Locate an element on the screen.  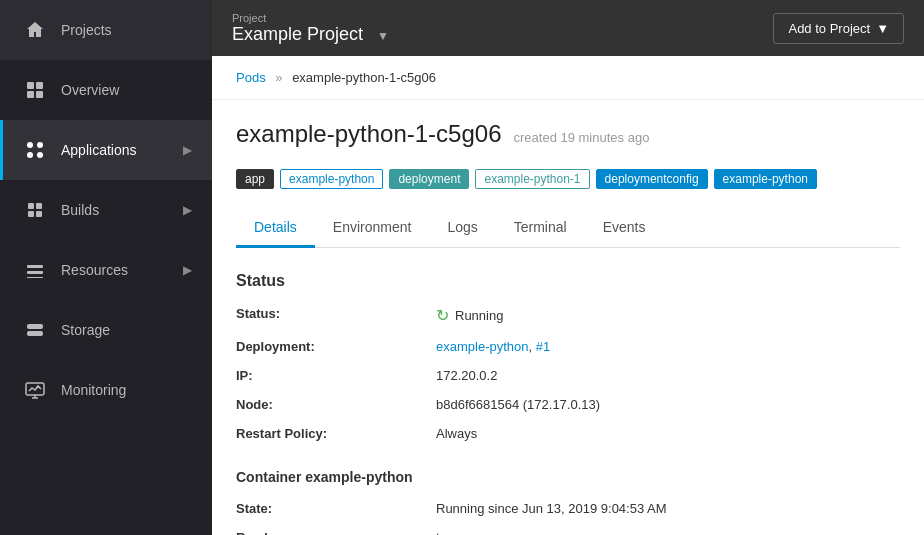
page-subtitle: created 19 minutes ago is located at coordinates (582, 138).